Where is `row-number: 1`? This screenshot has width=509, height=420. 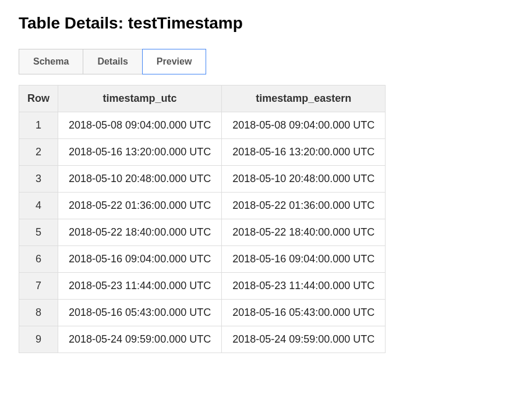 row-number: 1 is located at coordinates (38, 126).